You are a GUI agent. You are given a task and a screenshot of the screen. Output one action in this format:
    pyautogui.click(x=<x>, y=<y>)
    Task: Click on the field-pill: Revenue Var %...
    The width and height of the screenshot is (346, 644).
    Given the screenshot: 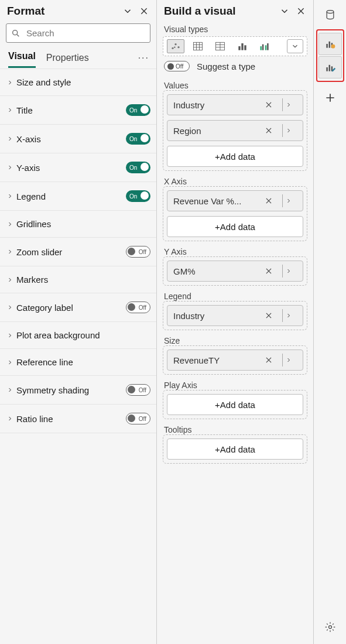 What is the action you would take?
    pyautogui.click(x=235, y=201)
    